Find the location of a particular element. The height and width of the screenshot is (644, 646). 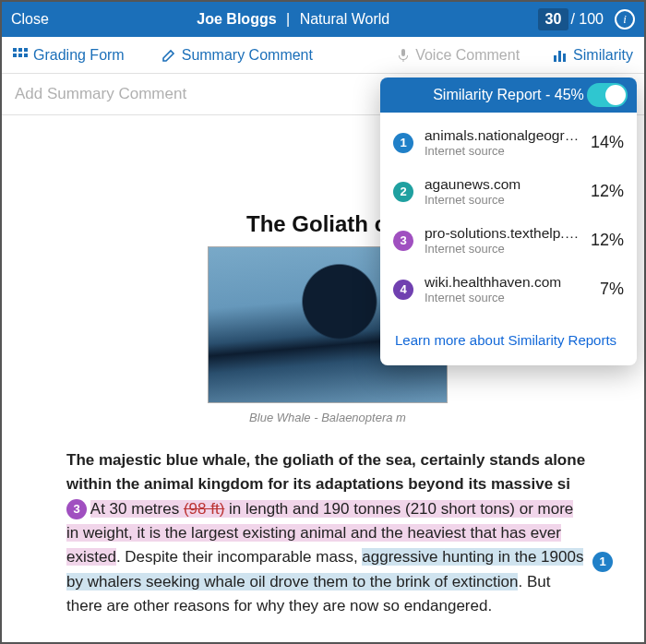

source-name: agaunews.com is located at coordinates (505, 185).